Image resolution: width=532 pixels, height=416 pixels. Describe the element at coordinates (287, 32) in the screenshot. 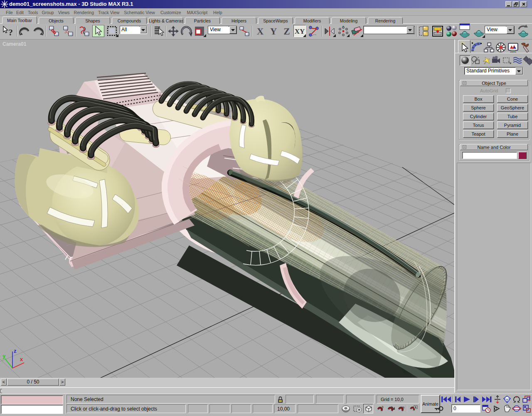

I see `svg-text: Z` at that location.